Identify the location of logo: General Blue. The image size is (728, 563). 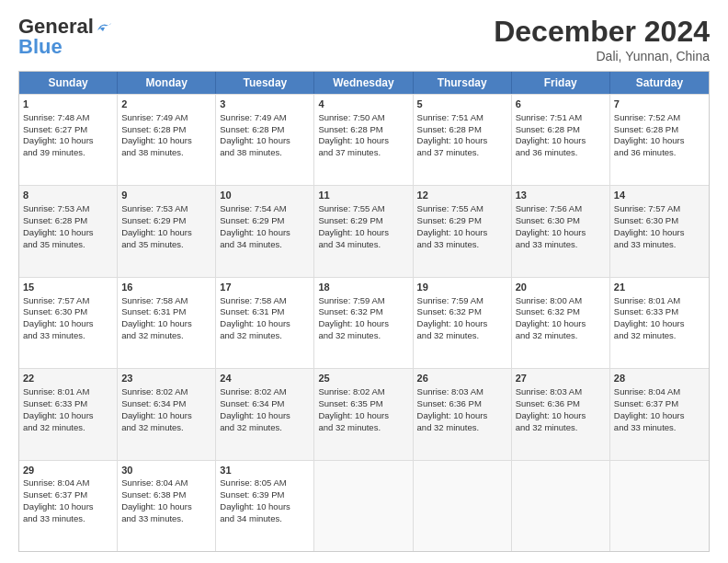
(65, 37).